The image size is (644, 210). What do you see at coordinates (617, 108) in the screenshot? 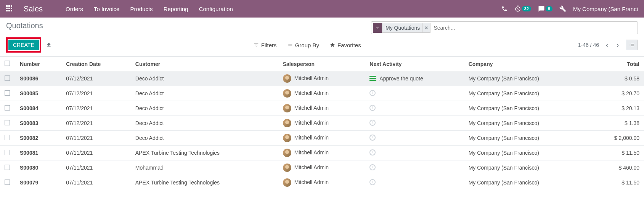
I see `cell-total: $ 20.13` at bounding box center [617, 108].